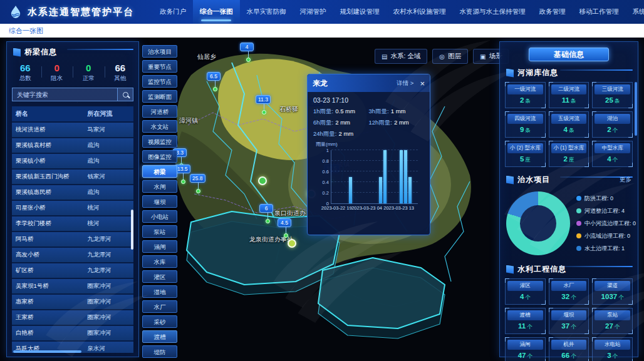  Describe the element at coordinates (160, 277) in the screenshot. I see `layer-menu-item: 灌区` at that location.